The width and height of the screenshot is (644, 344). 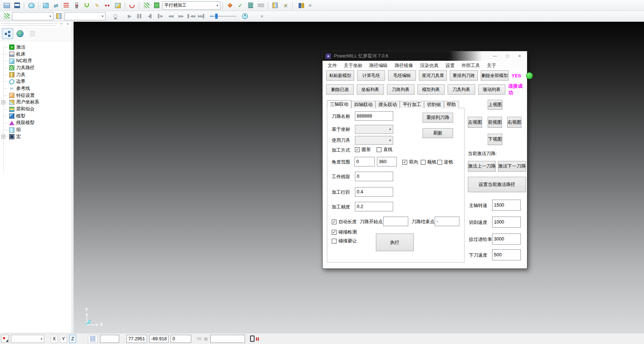 What do you see at coordinates (73, 339) in the screenshot?
I see `z-axis-button: Z` at bounding box center [73, 339].